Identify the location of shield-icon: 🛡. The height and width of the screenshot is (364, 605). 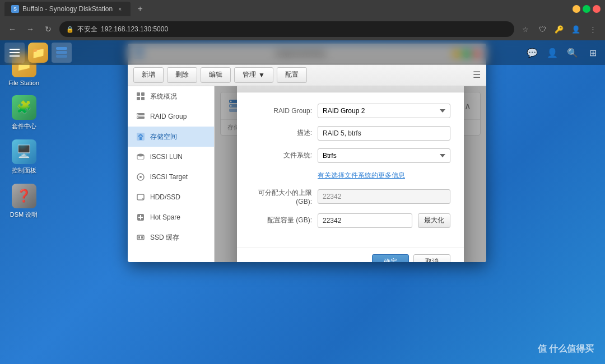
(542, 29).